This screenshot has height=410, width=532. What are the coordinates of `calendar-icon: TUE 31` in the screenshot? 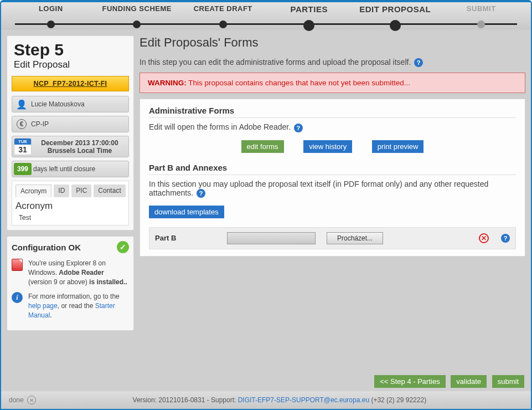 It's located at (23, 146).